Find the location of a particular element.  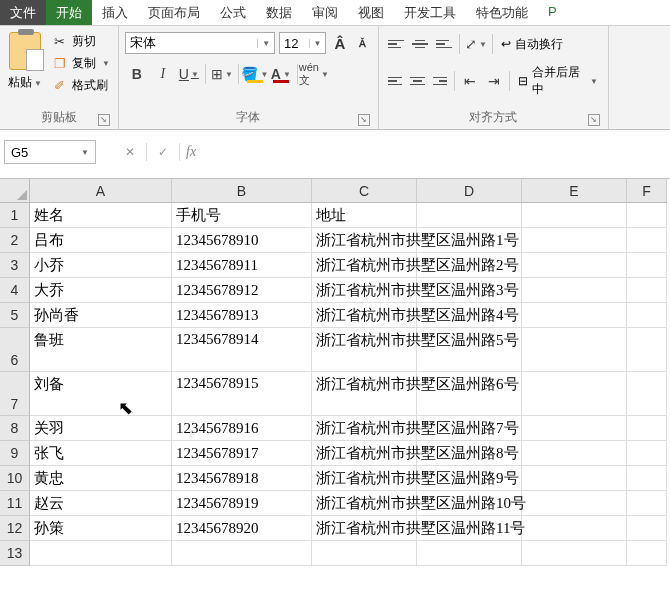

select-all-corner is located at coordinates (15, 191).